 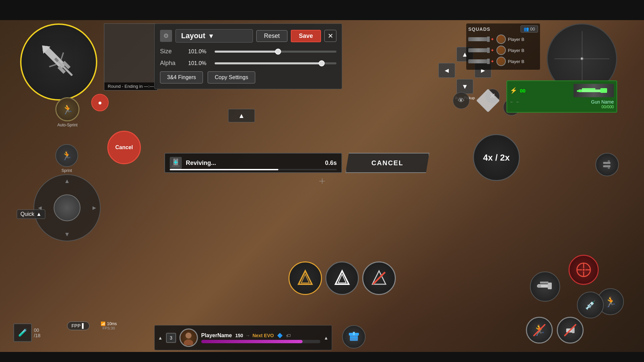 I want to click on quick-button: Quick ▲, so click(x=31, y=214).